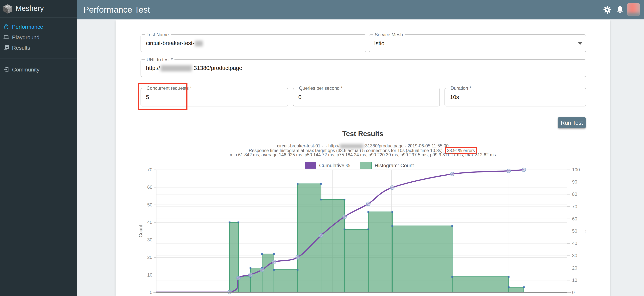  Describe the element at coordinates (6, 27) in the screenshot. I see `stopwatch-icon` at that location.